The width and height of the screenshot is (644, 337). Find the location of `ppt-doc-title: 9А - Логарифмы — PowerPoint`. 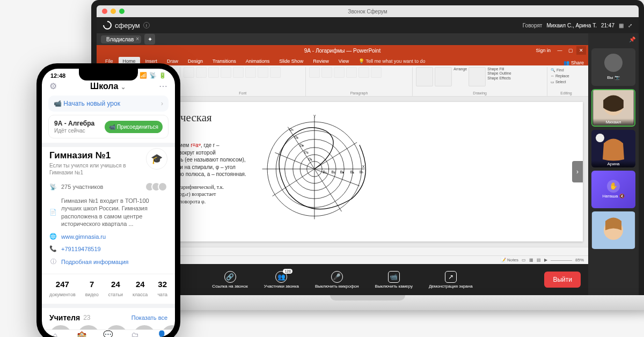

ppt-doc-title: 9А - Логарифмы — PowerPoint is located at coordinates (342, 50).